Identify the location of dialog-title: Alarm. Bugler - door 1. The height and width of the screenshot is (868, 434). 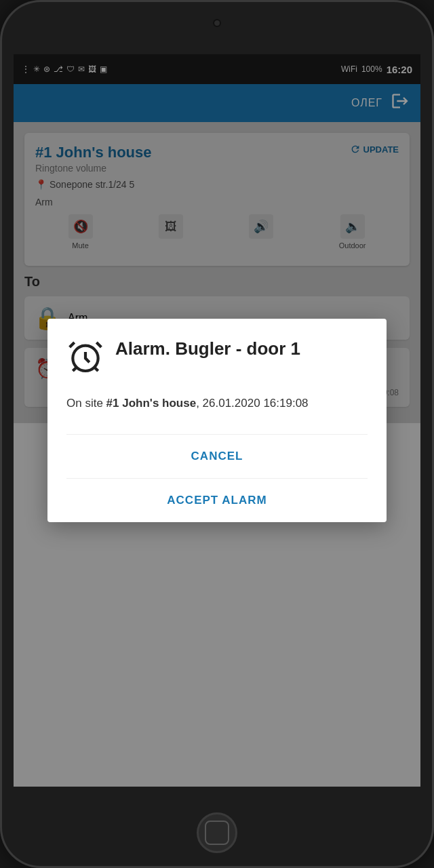
(208, 349).